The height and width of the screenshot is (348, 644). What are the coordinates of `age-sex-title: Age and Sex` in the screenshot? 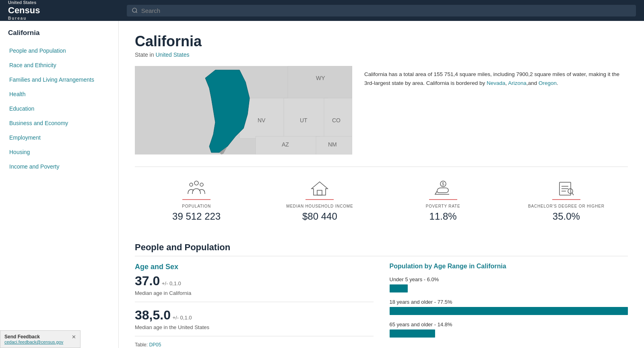 It's located at (254, 267).